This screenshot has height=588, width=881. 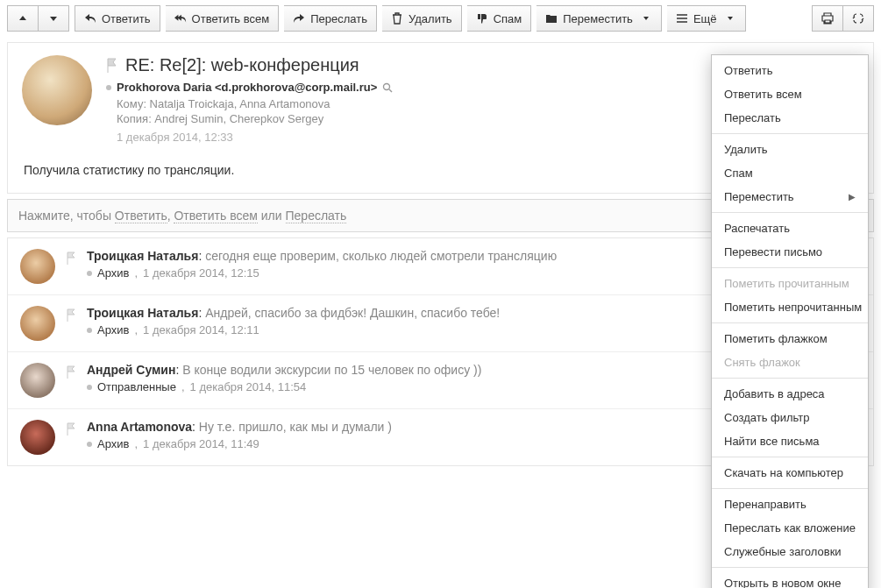 I want to click on right-group, so click(x=843, y=18).